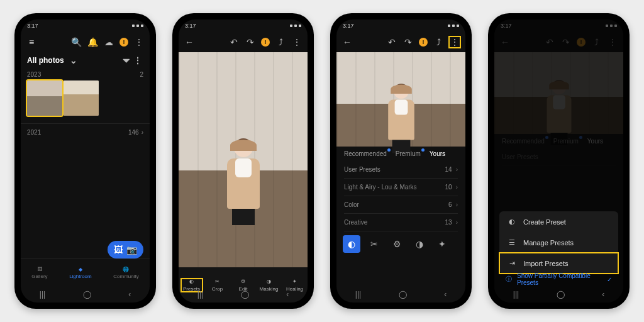 The height and width of the screenshot is (322, 644). What do you see at coordinates (365, 153) in the screenshot?
I see `preset-tab-recommended: Recommended` at bounding box center [365, 153].